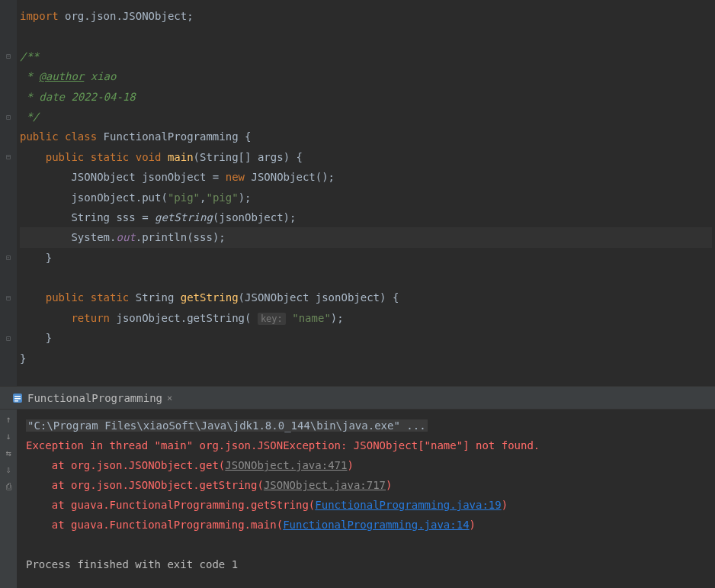 The image size is (715, 588). What do you see at coordinates (376, 525) in the screenshot?
I see `stacktrace-link: FunctionalProgramming.java:14` at bounding box center [376, 525].